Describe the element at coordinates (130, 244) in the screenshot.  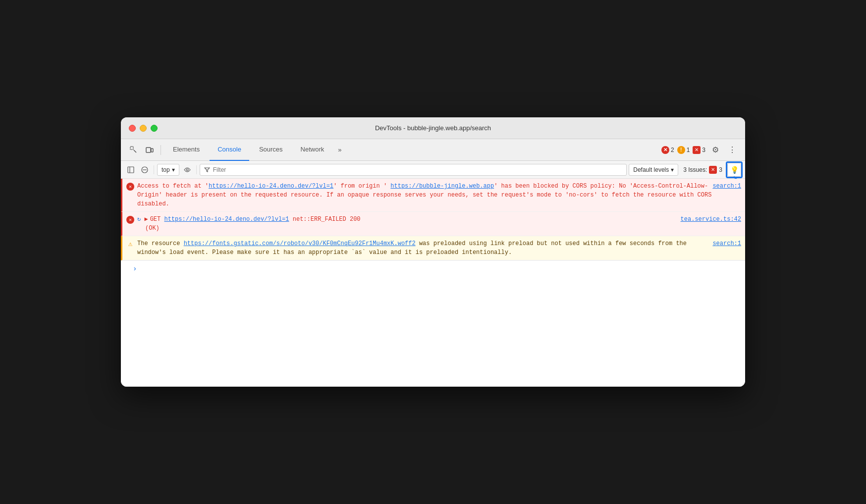
I see `warning-entry-icon-1: ⚠` at that location.